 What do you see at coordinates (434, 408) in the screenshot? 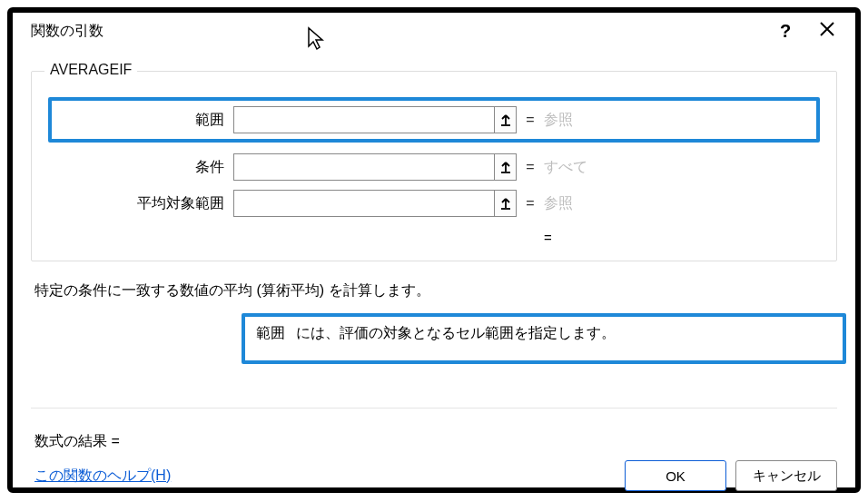
I see `separator` at bounding box center [434, 408].